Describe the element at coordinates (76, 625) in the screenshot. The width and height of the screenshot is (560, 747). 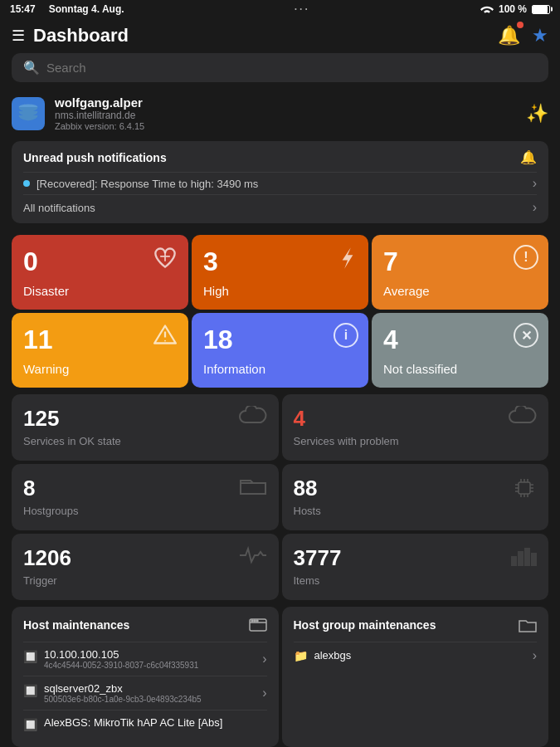
I see `host-maintenances-title: Host maintenances` at that location.